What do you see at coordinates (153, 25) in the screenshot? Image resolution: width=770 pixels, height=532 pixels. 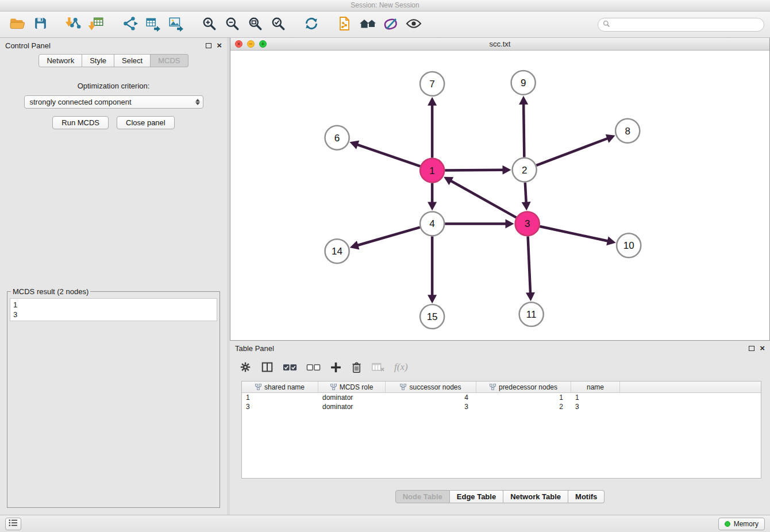 I see `export-table-button` at bounding box center [153, 25].